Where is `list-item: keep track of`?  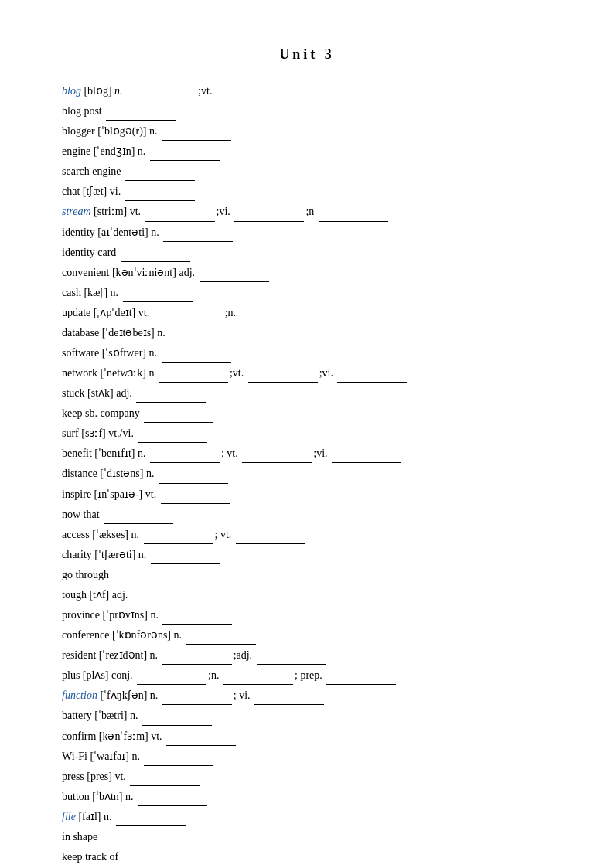
list-item: keep track of is located at coordinates (307, 856).